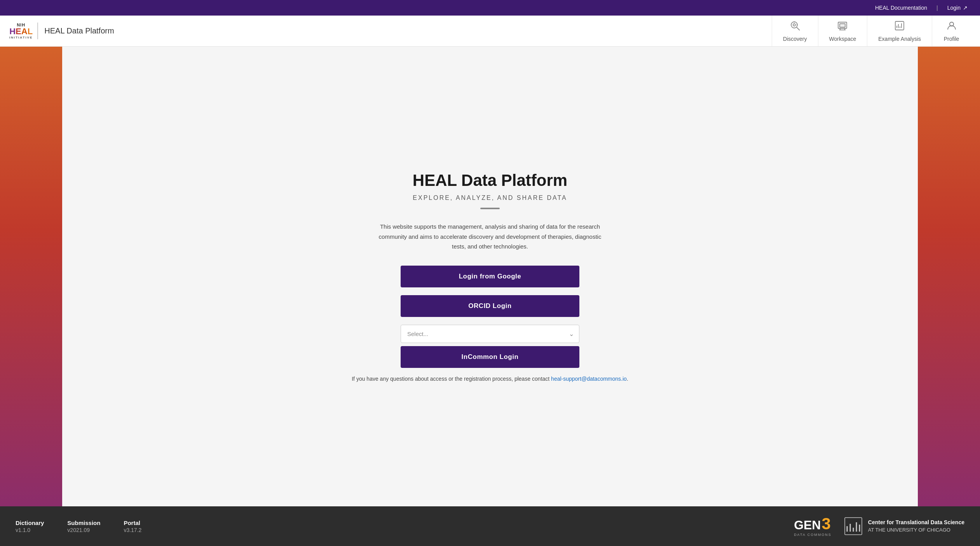  What do you see at coordinates (490, 379) in the screenshot?
I see `contact-text: If you have any questions about access o…` at bounding box center [490, 379].